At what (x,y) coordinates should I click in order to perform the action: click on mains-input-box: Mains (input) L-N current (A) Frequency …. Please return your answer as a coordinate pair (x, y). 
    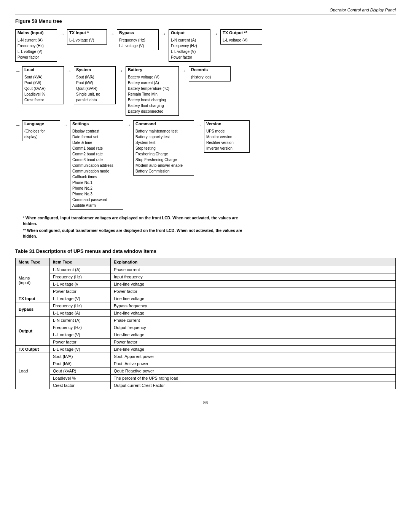
    Looking at the image, I should click on (36, 46).